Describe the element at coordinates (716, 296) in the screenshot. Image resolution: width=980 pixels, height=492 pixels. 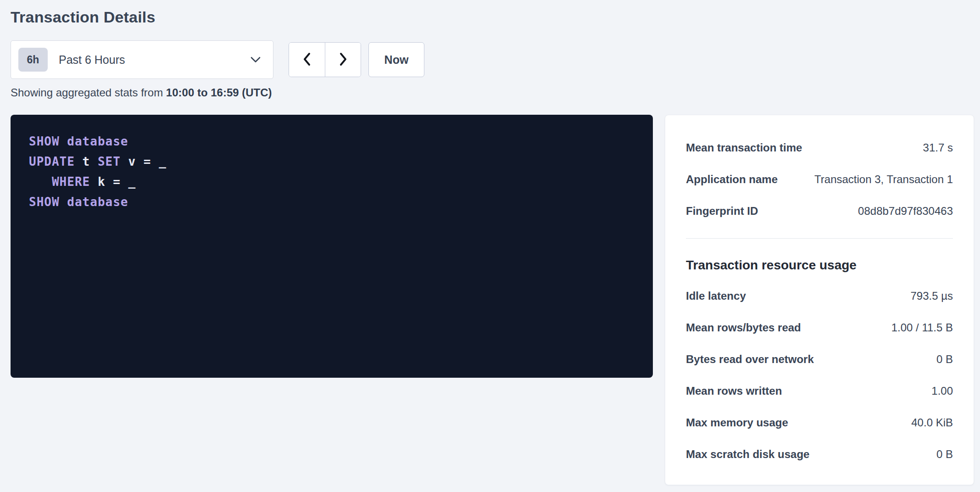
I see `stat-label: Idle latency` at that location.